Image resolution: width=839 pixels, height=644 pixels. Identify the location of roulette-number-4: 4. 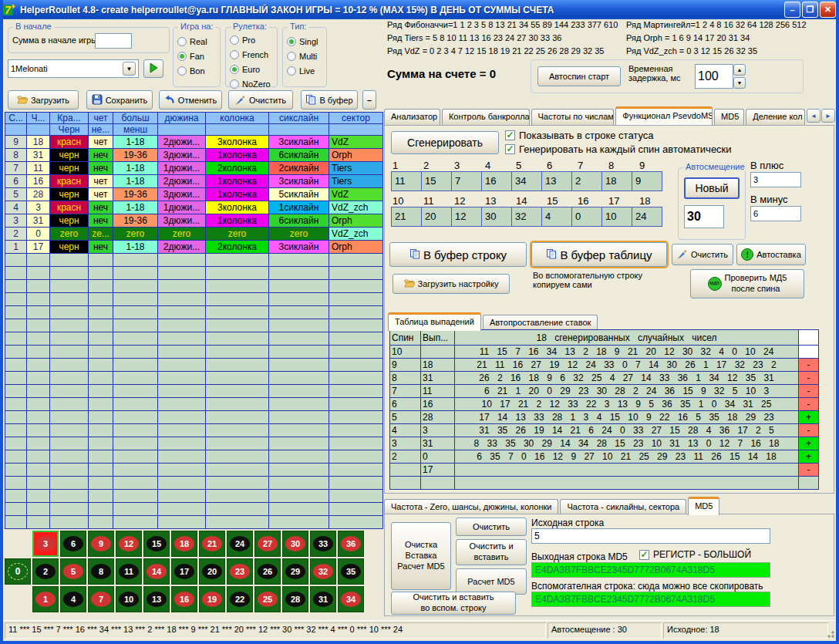
(73, 599).